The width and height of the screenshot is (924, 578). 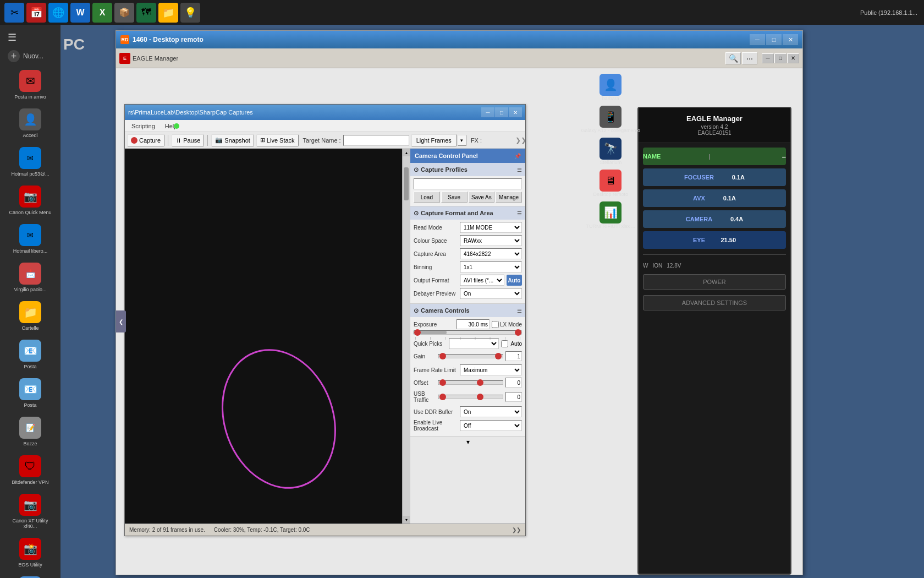 I want to click on frame-rate-select: Maximum, so click(x=491, y=370).